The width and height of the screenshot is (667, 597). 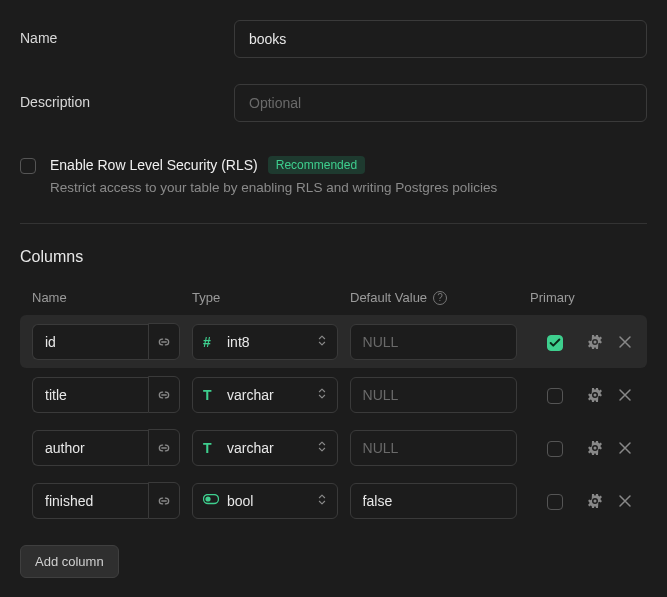 What do you see at coordinates (112, 298) in the screenshot?
I see `header-name: Name` at bounding box center [112, 298].